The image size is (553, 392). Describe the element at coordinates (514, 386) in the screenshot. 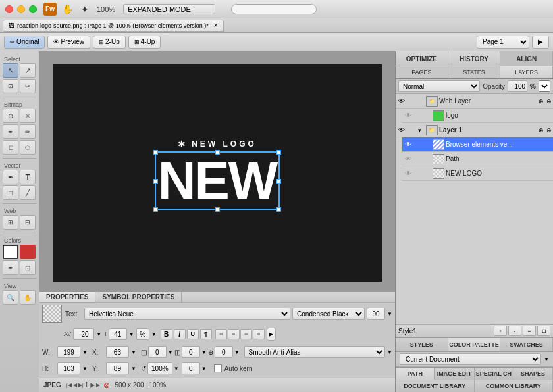

I see `common-library-tab: COMMON LIBRARY` at that location.